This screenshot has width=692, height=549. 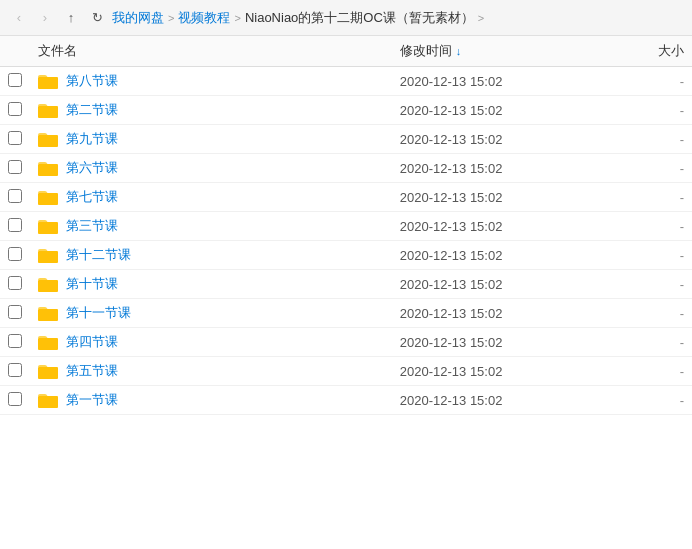 I want to click on folder-name: 第三节课, so click(x=92, y=226).